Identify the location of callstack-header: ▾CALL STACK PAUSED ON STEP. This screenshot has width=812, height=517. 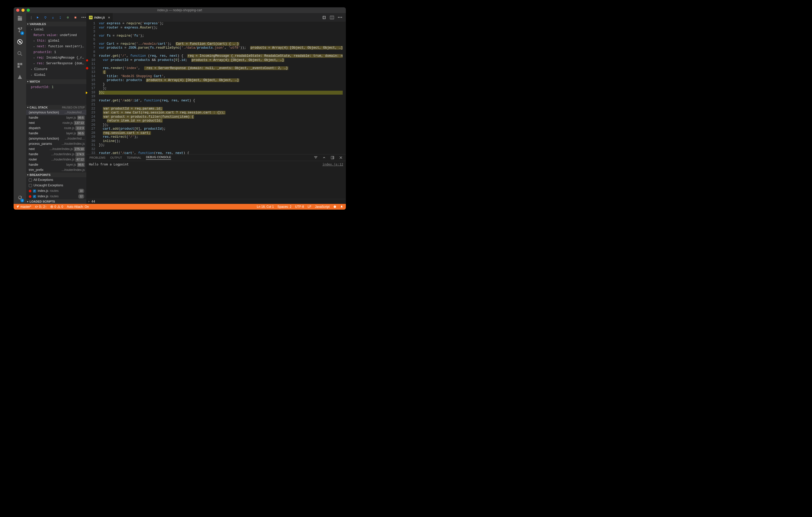
(56, 108).